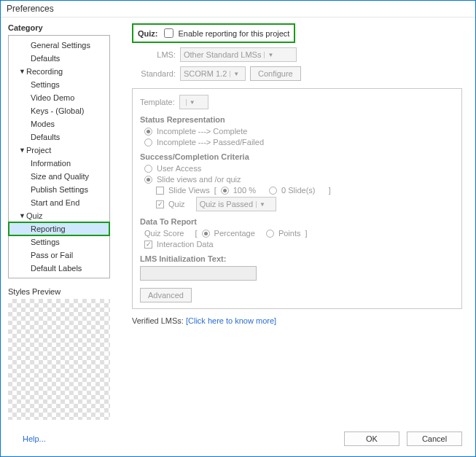 This screenshot has width=476, height=457. I want to click on tree-item-label: Publish Settings, so click(60, 190).